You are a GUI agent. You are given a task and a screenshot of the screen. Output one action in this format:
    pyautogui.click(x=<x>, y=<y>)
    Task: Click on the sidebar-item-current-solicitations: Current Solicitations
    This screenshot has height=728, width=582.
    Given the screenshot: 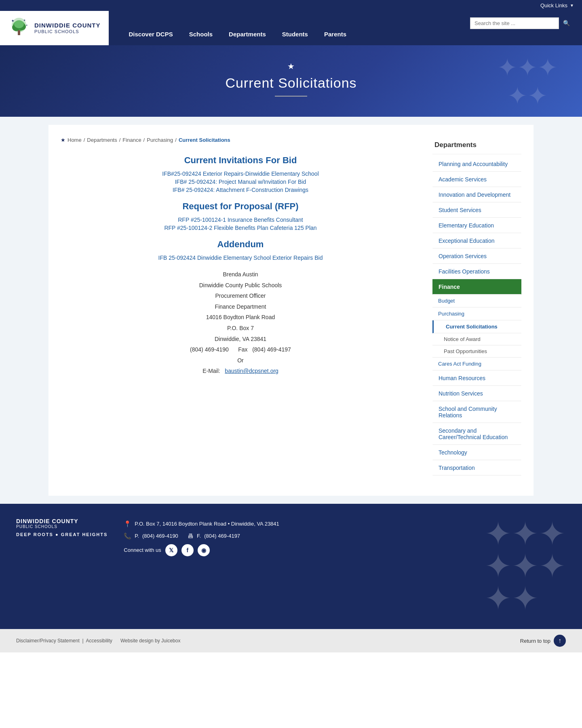 What is the action you would take?
    pyautogui.click(x=477, y=327)
    